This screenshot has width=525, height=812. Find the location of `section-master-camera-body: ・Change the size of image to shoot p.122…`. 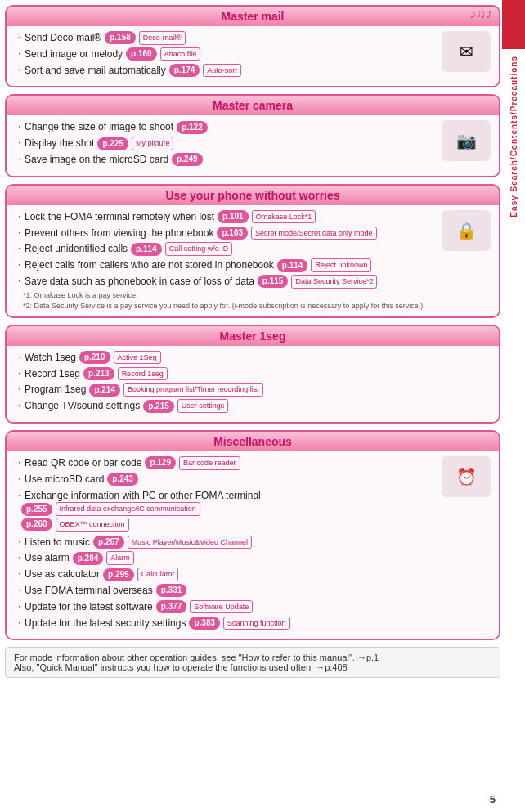

section-master-camera-body: ・Change the size of image to shoot p.122… is located at coordinates (253, 146).